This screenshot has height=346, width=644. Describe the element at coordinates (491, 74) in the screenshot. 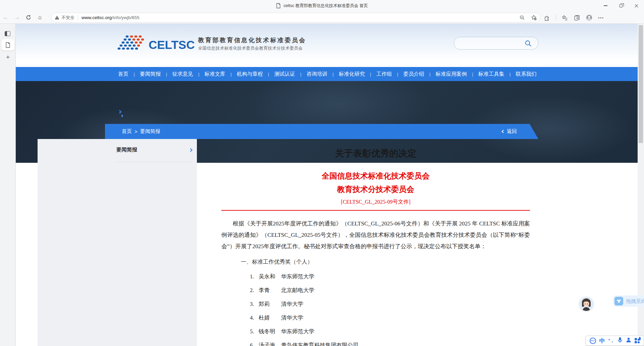

I see `nav-item-tools: 标准工具集` at that location.